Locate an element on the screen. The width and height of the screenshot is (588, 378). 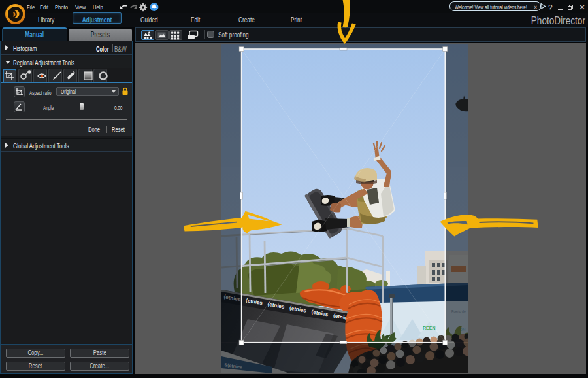
svg-text: REEN is located at coordinates (429, 328).